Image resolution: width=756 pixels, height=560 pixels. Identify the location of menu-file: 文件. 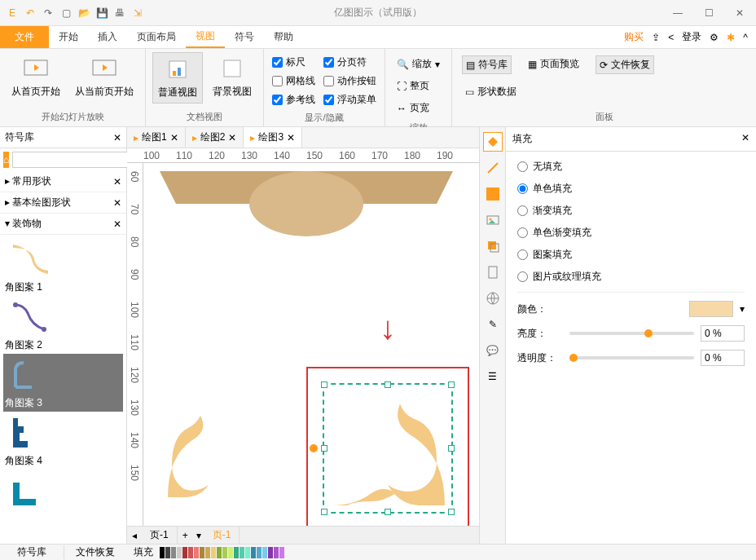
(24, 37).